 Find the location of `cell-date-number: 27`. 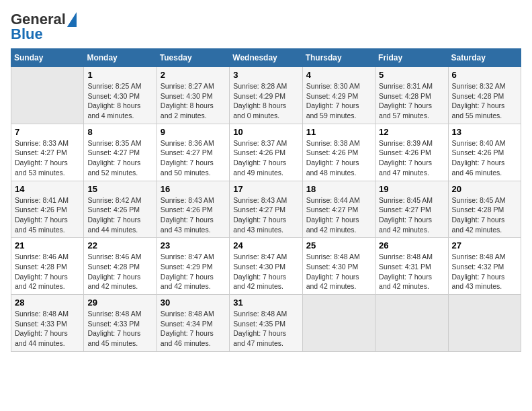

cell-date-number: 27 is located at coordinates (485, 246).